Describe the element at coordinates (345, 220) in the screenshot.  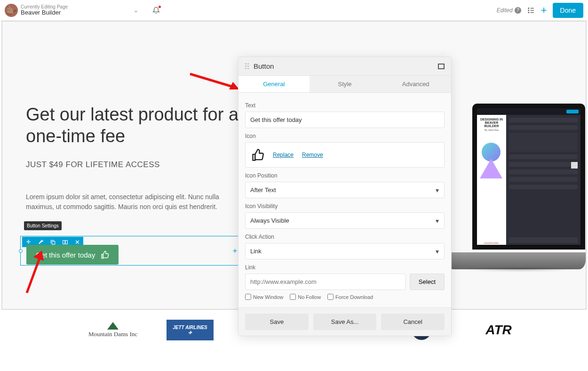
I see `icon-visibility-select: Always Visible` at that location.